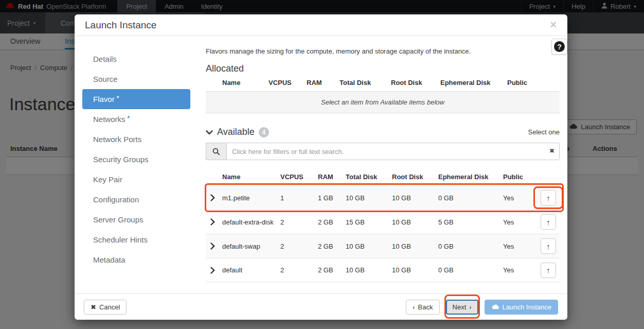  I want to click on wizard-step-network-ports: Network Ports, so click(136, 139).